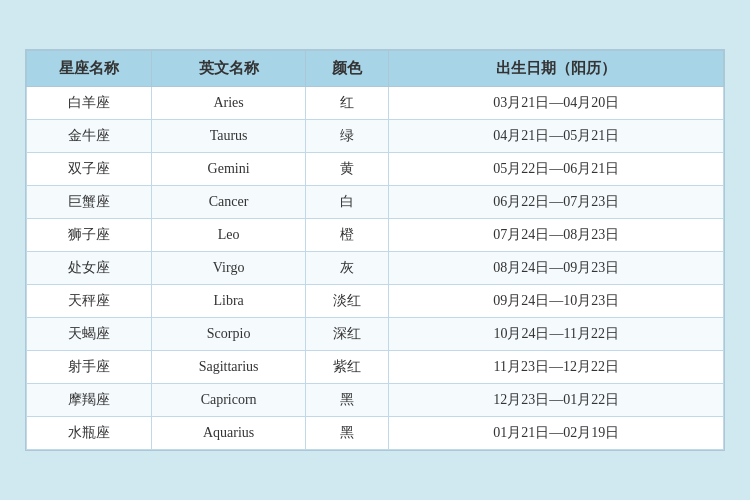 The image size is (750, 500). Describe the element at coordinates (376, 400) in the screenshot. I see `table-row: 摩羯座Capricorn黑12月23日—01月22日` at that location.